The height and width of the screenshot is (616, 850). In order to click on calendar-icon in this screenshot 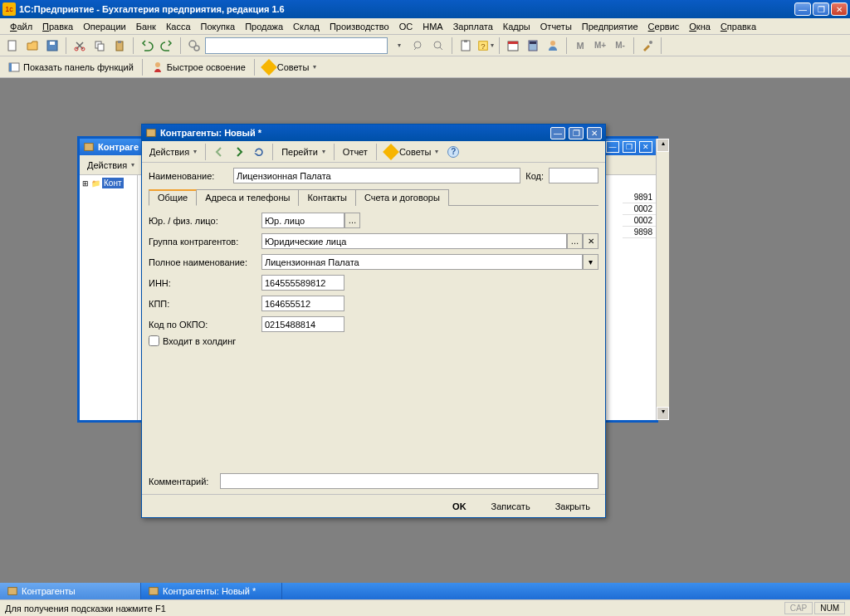, I will do `click(513, 46)`.